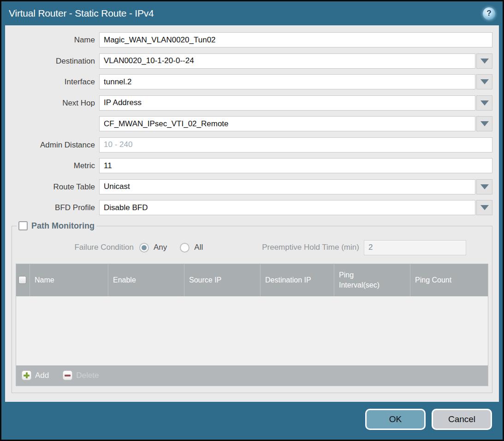  Describe the element at coordinates (55, 40) in the screenshot. I see `name-label: Name` at that location.